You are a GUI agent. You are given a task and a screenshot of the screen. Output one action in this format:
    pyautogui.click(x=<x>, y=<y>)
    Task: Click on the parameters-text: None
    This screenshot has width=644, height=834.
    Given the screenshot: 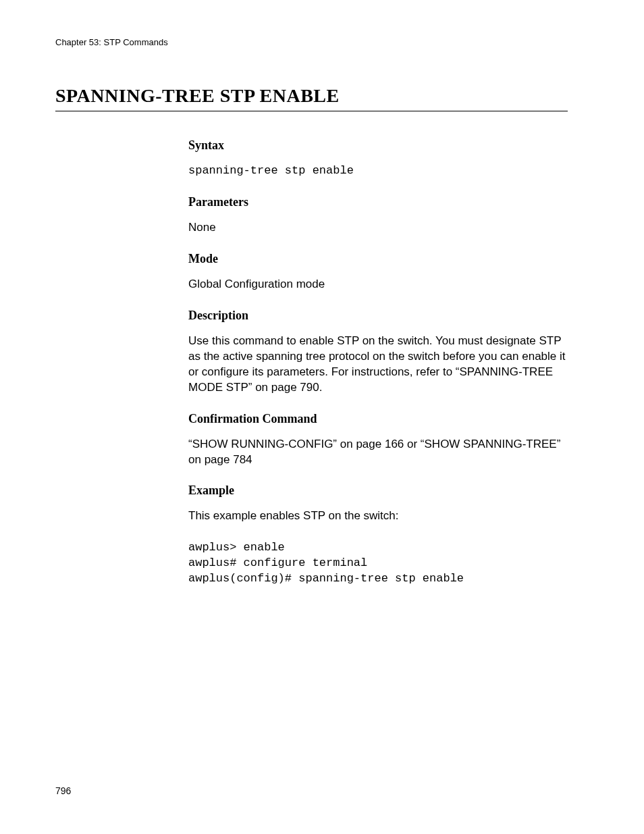 What is the action you would take?
    pyautogui.click(x=378, y=228)
    